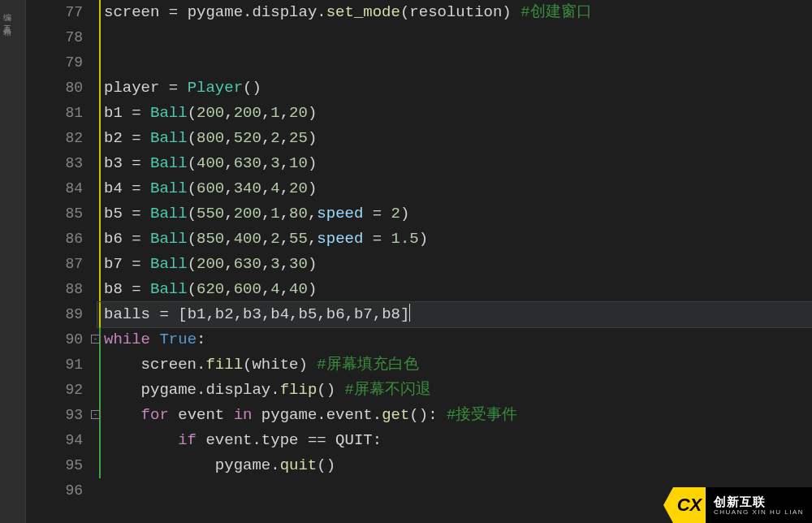  Describe the element at coordinates (312, 113) in the screenshot. I see `token-op: )` at that location.